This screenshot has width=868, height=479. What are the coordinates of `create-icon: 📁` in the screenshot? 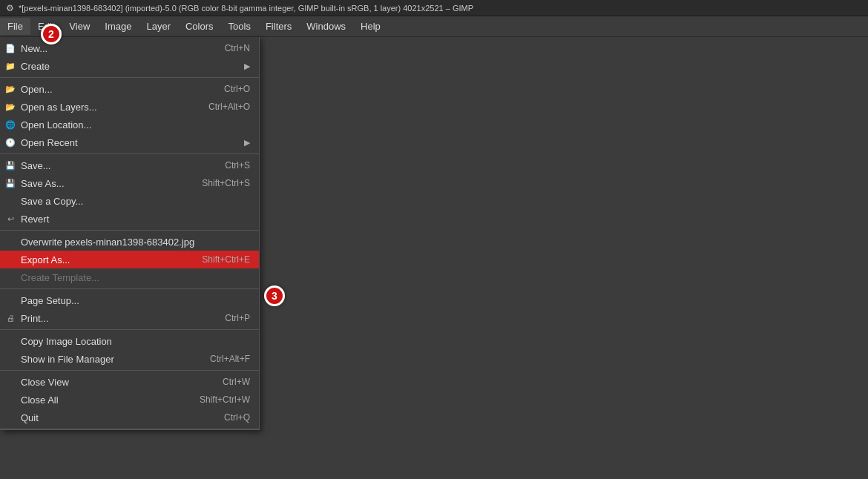 It's located at (10, 67).